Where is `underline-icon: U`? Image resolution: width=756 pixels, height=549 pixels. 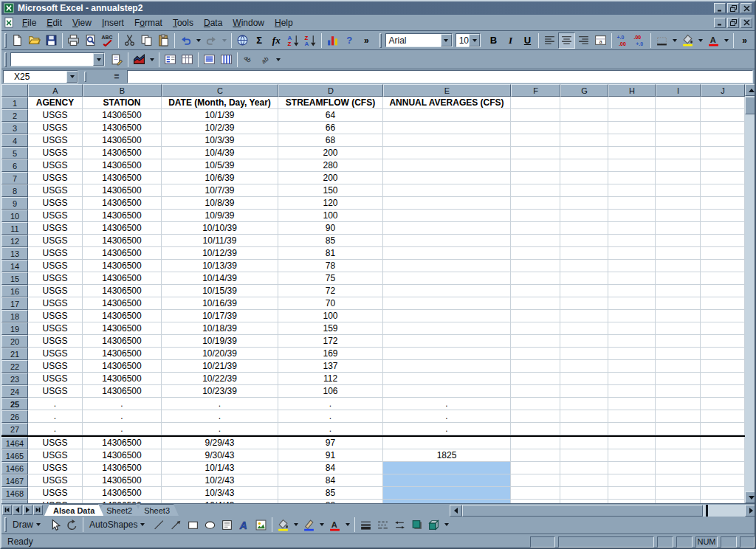
underline-icon: U is located at coordinates (527, 41).